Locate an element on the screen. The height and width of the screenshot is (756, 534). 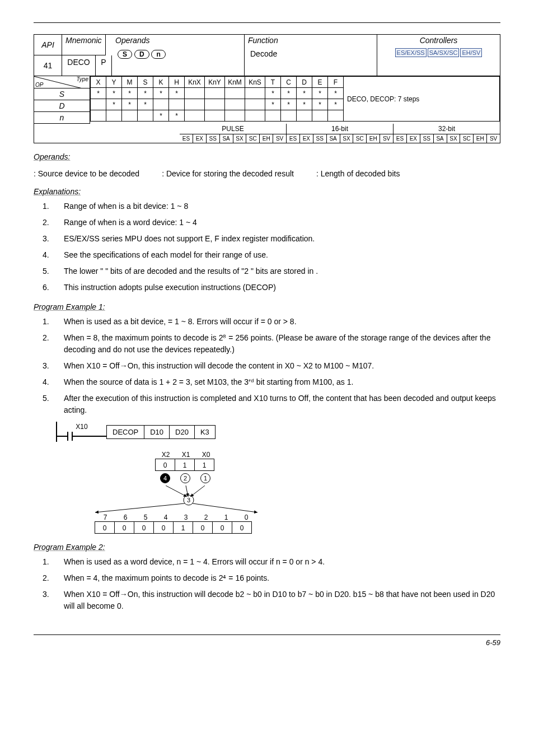
operand-s-desc: : Source device to be decoded is located at coordinates (86, 174).